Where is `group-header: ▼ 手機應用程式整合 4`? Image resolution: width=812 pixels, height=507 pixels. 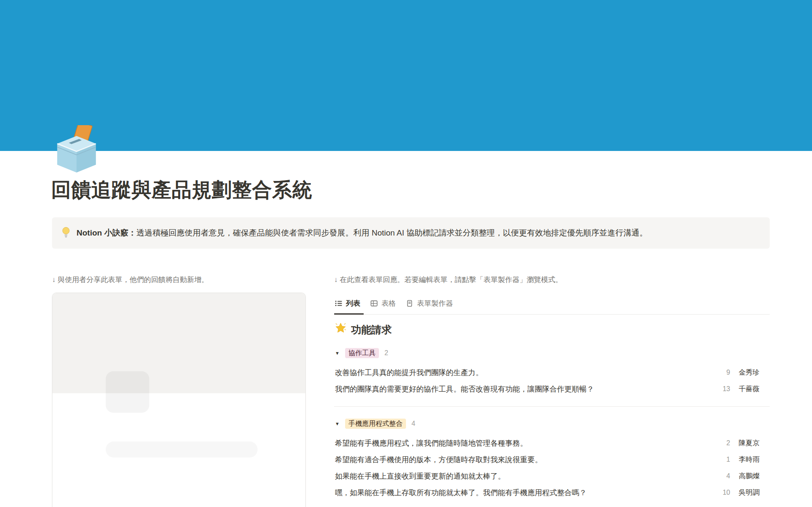
group-header: ▼ 手機應用程式整合 4 is located at coordinates (552, 424).